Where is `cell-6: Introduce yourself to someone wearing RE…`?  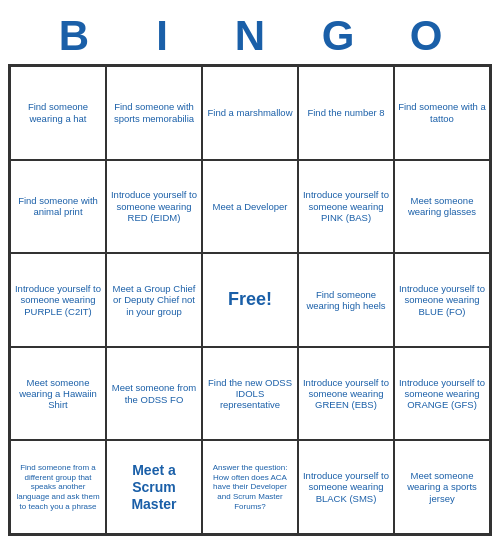
cell-6: Introduce yourself to someone wearing RE… is located at coordinates (154, 207).